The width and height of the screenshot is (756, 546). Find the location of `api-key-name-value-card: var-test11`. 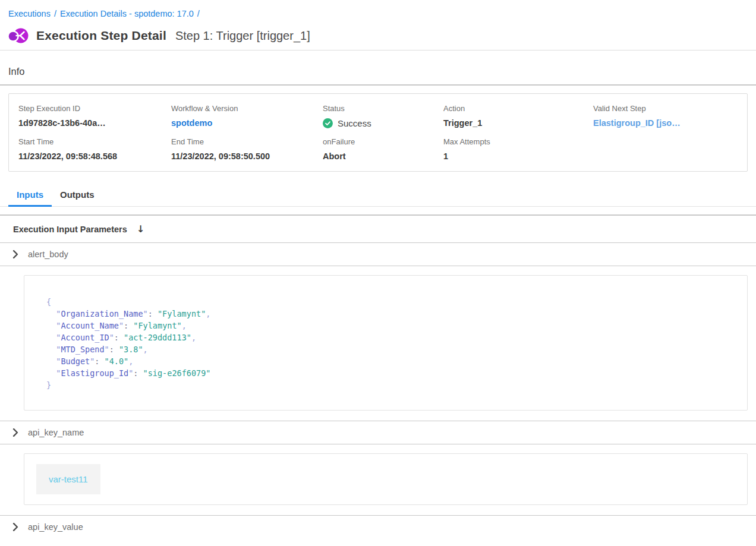

api-key-name-value-card: var-test11 is located at coordinates (386, 479).